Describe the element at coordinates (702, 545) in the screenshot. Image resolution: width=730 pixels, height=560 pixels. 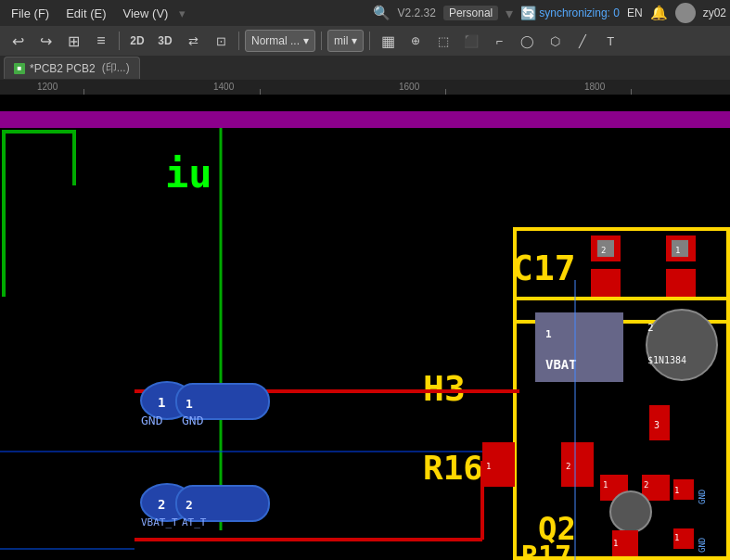
I see `gnd-label-2: GND` at that location.